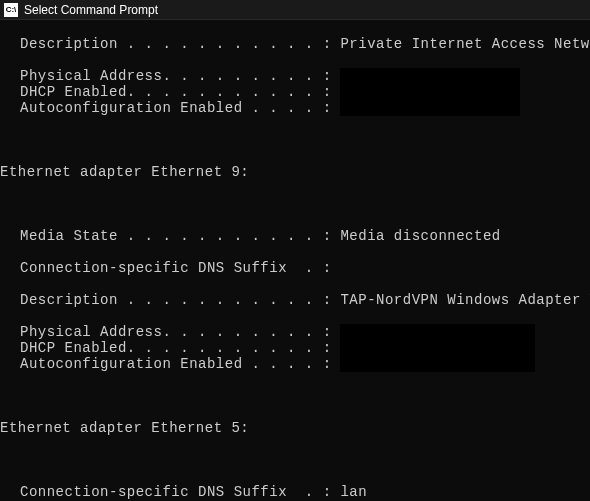 The height and width of the screenshot is (501, 590). What do you see at coordinates (295, 428) in the screenshot?
I see `adapter-header: Ethernet adapter Ethernet 5:` at bounding box center [295, 428].